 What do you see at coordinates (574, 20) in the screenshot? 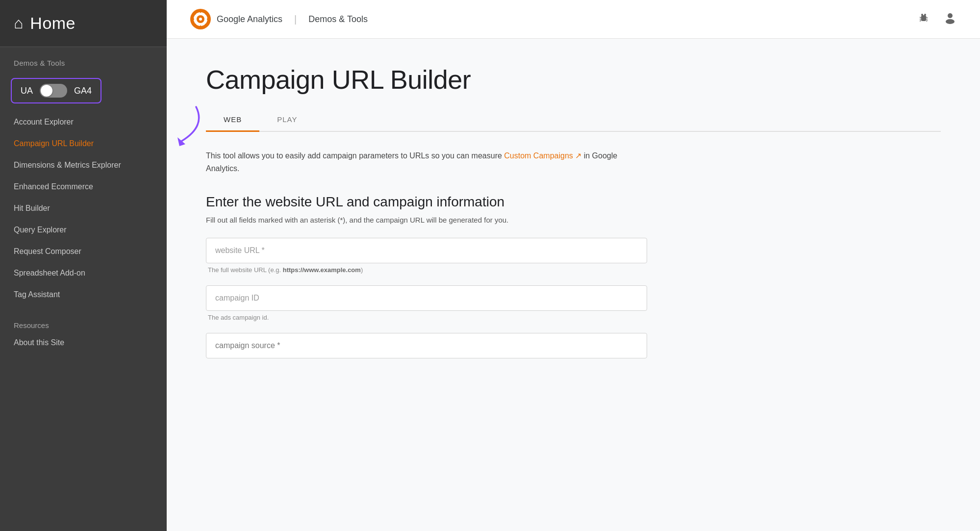
I see `top-header: Google Analytics | Demos & Tools` at bounding box center [574, 20].